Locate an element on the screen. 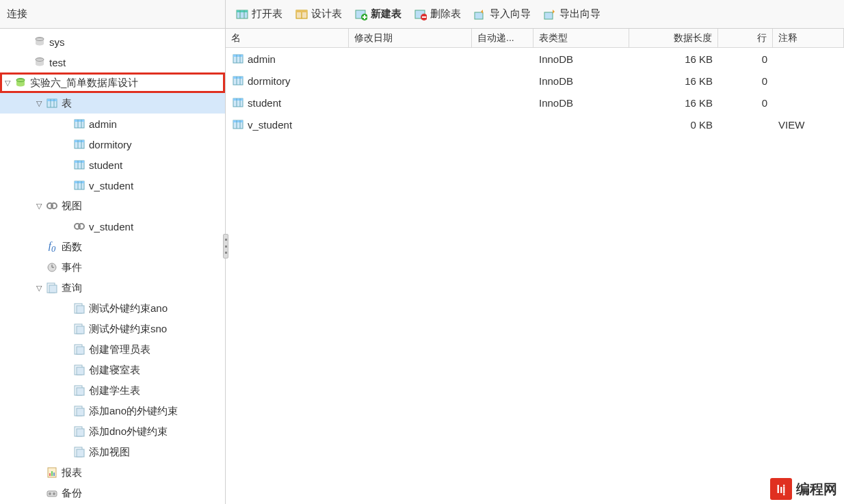 The image size is (844, 504). col-tabletype: 表类型 is located at coordinates (581, 38).